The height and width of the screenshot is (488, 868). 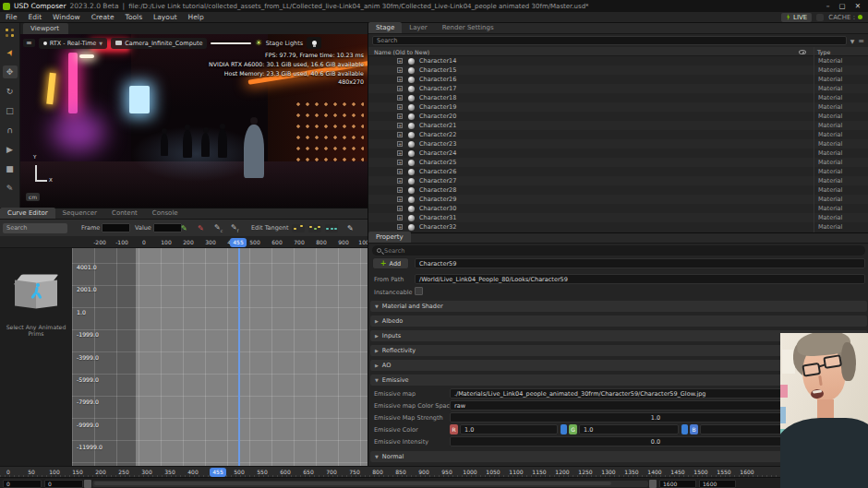 What do you see at coordinates (824, 52) in the screenshot?
I see `type-column-header: Type` at bounding box center [824, 52].